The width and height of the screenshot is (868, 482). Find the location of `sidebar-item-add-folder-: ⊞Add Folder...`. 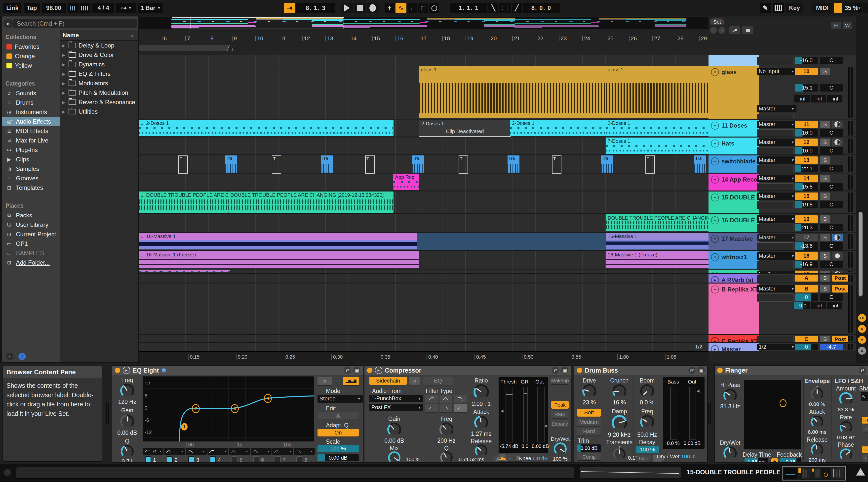

sidebar-item-add-folder-: ⊞Add Folder... is located at coordinates (31, 263).